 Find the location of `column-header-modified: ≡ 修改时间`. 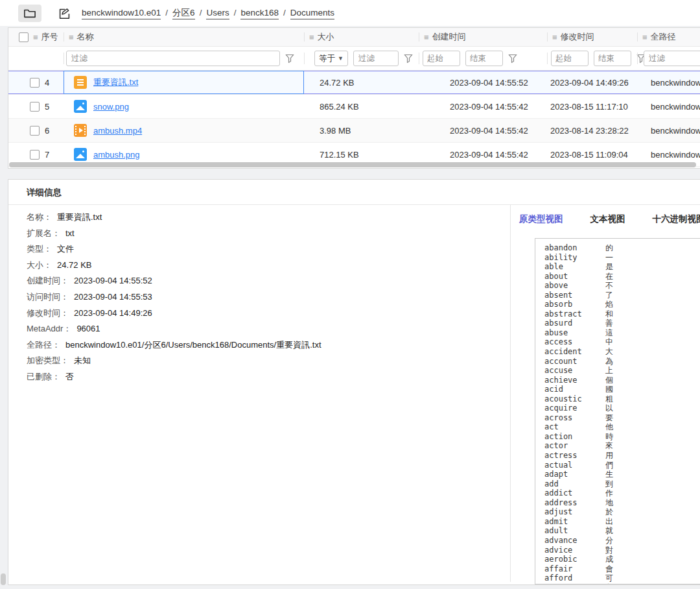

column-header-modified: ≡ 修改时间 is located at coordinates (592, 37).